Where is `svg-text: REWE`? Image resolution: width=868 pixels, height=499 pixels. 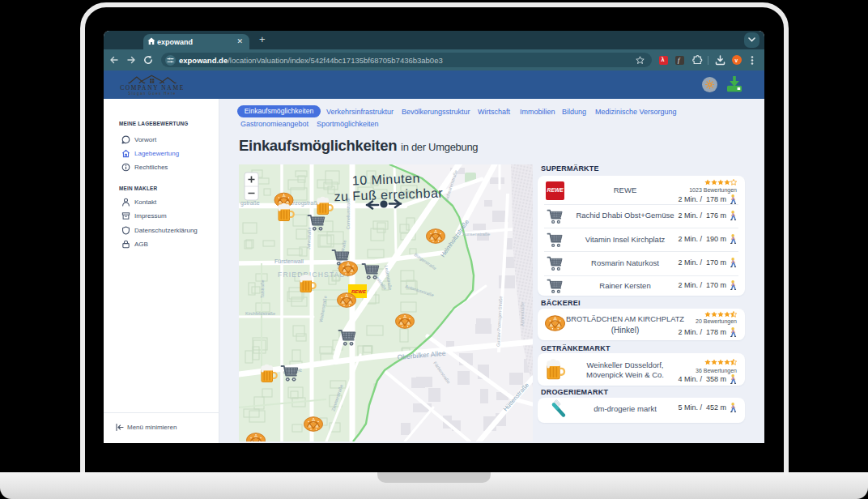 svg-text: REWE is located at coordinates (360, 292).